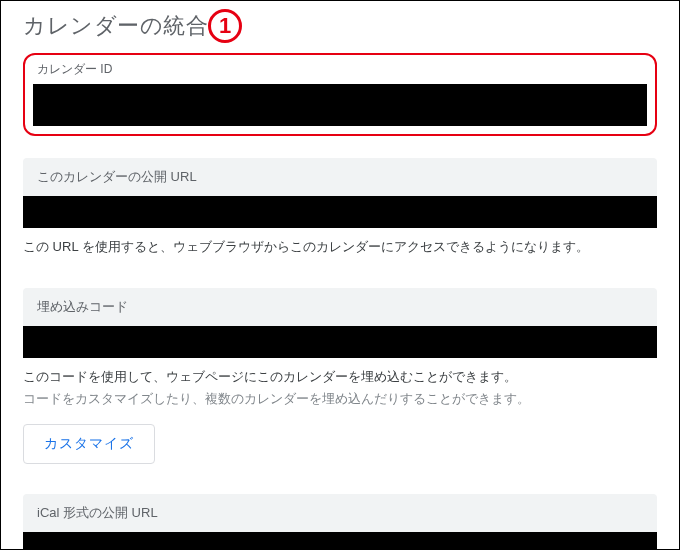 The width and height of the screenshot is (680, 550). I want to click on public-url-value-redacted, so click(340, 212).